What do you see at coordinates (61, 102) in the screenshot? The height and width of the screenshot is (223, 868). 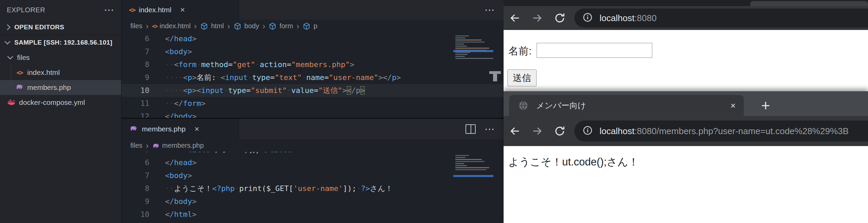 I see `tree-item-docker-compose: docker-compose.yml` at bounding box center [61, 102].